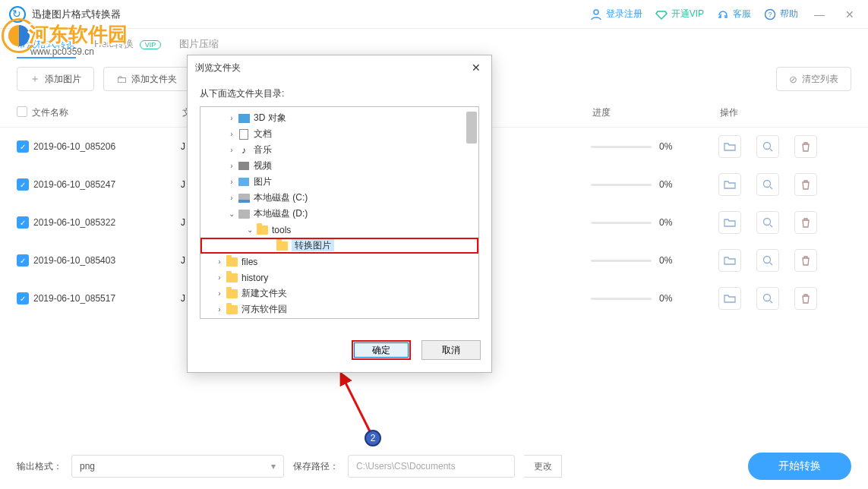 Image resolution: width=868 pixels, height=489 pixels. Describe the element at coordinates (339, 214) in the screenshot. I see `tree-item: ⌄本地磁盘 (D:)` at that location.